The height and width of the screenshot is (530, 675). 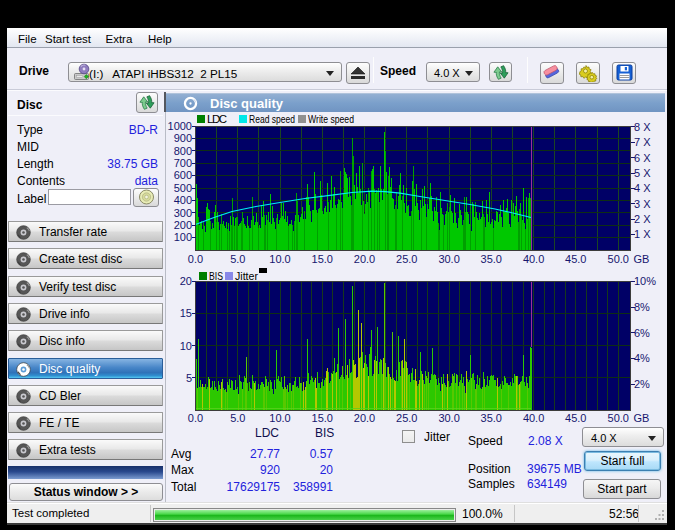 I want to click on svg-text: 10%, so click(x=645, y=281).